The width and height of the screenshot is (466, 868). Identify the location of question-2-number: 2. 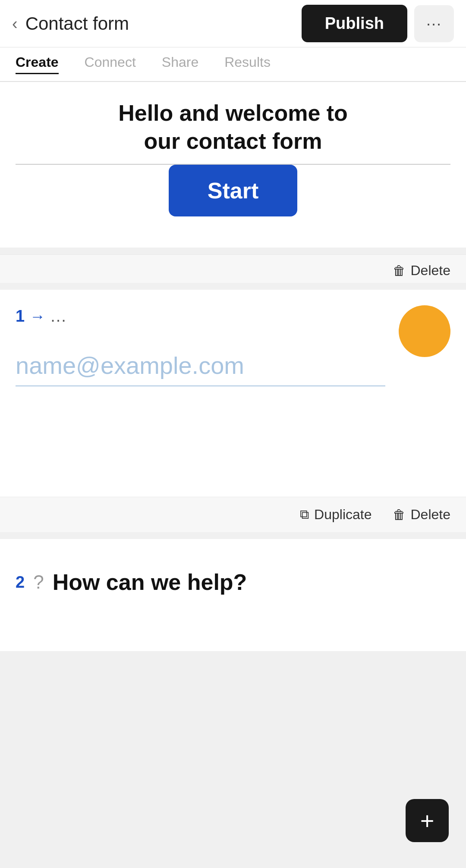
(20, 582).